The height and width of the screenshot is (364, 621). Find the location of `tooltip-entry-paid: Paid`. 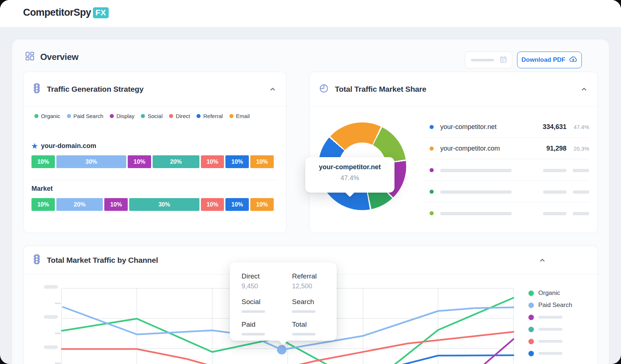

tooltip-entry-paid: Paid is located at coordinates (267, 328).